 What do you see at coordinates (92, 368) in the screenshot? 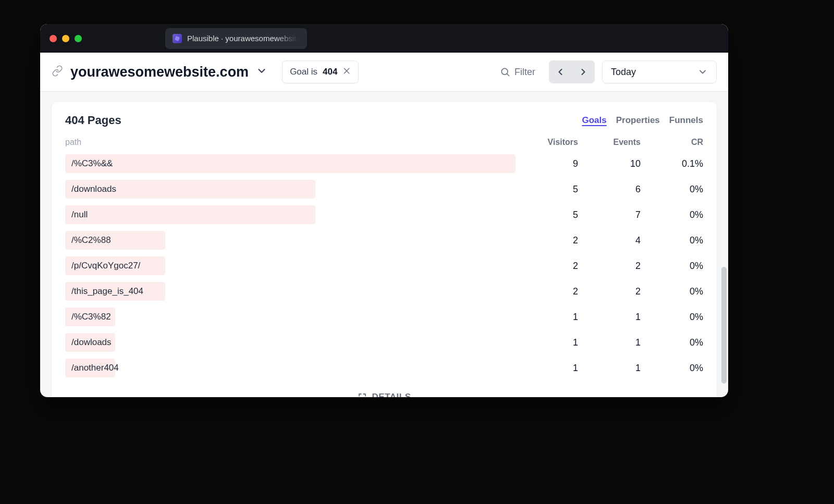
I see `row-path-label: /another404` at bounding box center [92, 368].